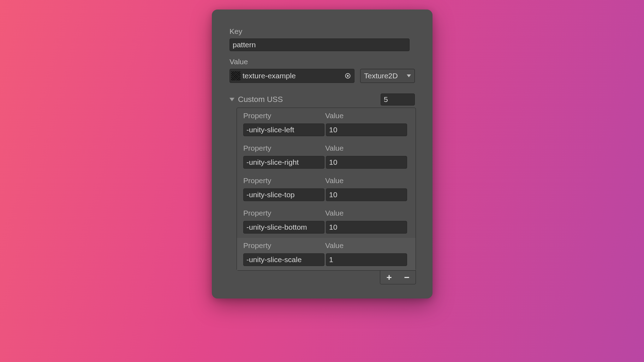 This screenshot has height=362, width=644. Describe the element at coordinates (322, 39) in the screenshot. I see `key-field-block: Key` at that location.